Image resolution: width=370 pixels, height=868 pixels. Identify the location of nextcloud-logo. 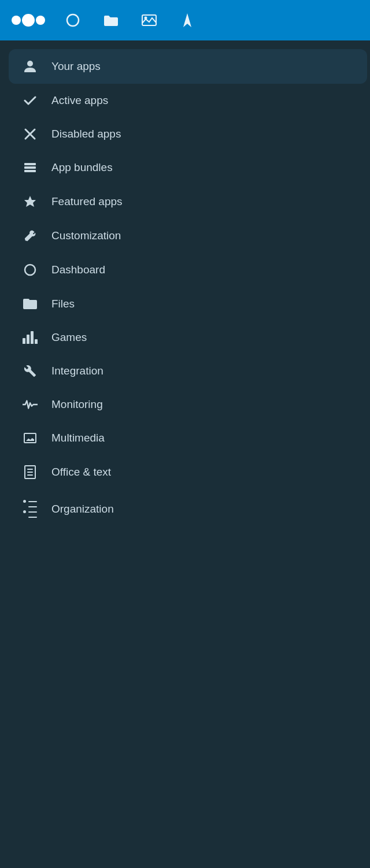
(28, 20).